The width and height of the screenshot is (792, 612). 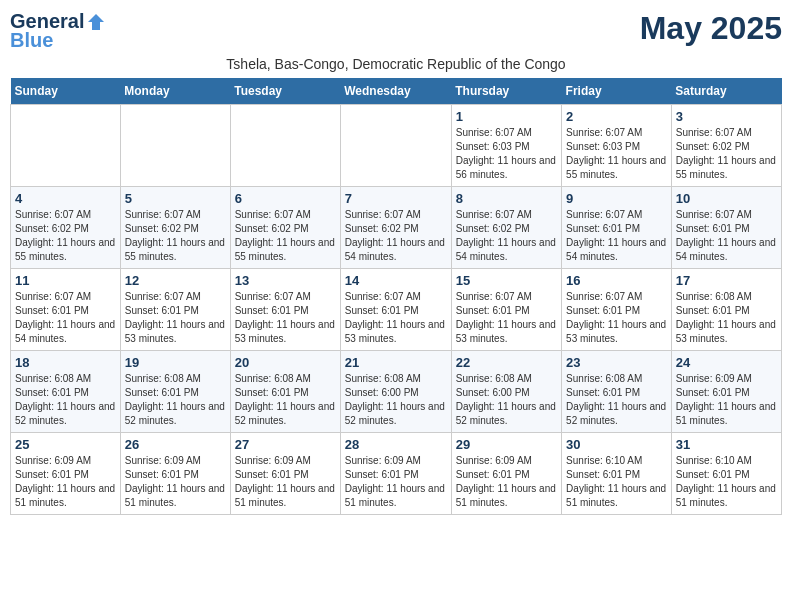 I want to click on day-number: 23, so click(x=616, y=362).